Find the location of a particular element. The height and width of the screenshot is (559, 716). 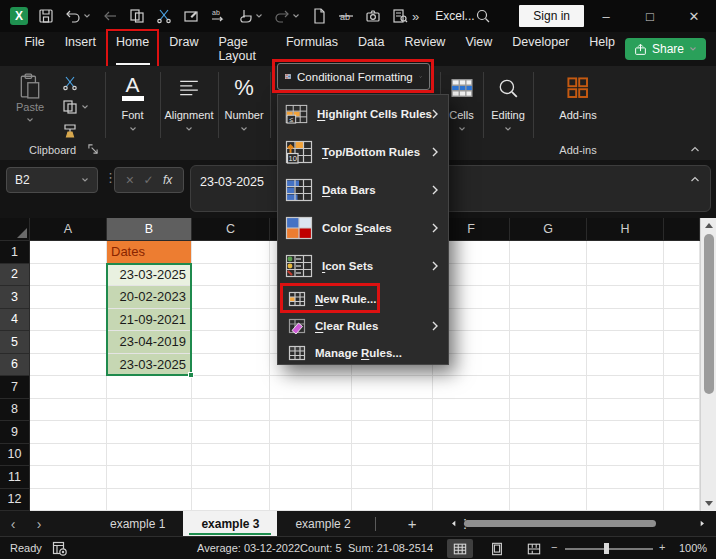

cell-e11 is located at coordinates (392, 478).